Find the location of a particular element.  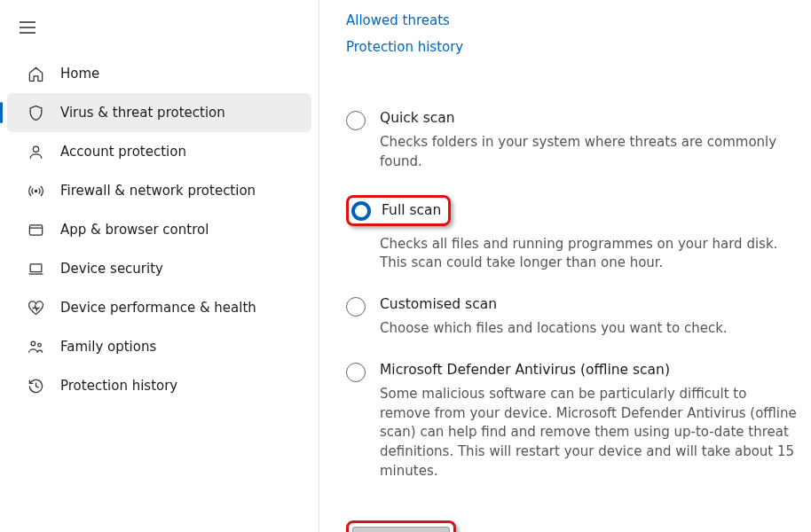

sidebar-item-label: Virus & threat protection is located at coordinates (143, 113).